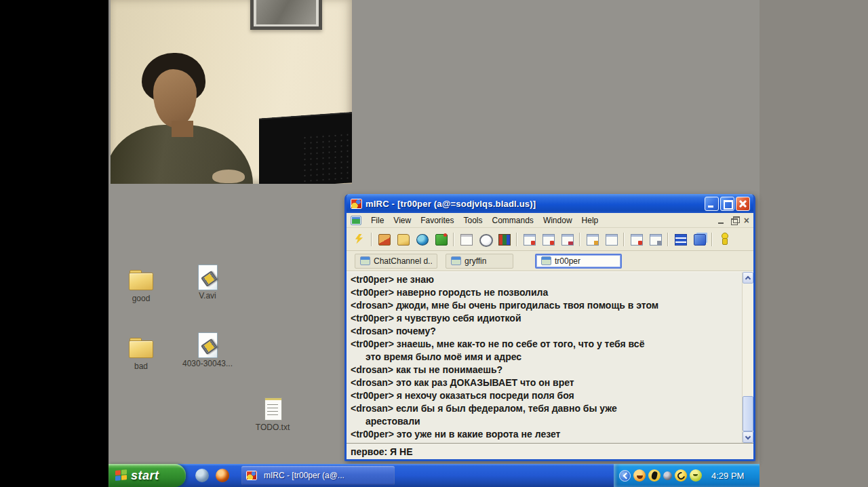 The image size is (868, 487). Describe the element at coordinates (202, 475) in the screenshot. I see `messenger-icon` at that location.